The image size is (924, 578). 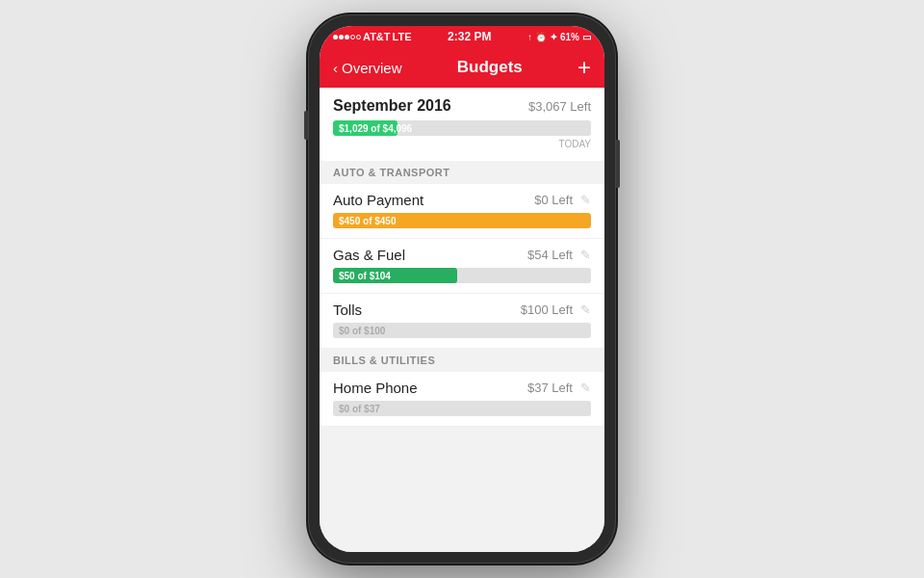 I want to click on budget-item-right: $54 Left ✎, so click(x=559, y=254).